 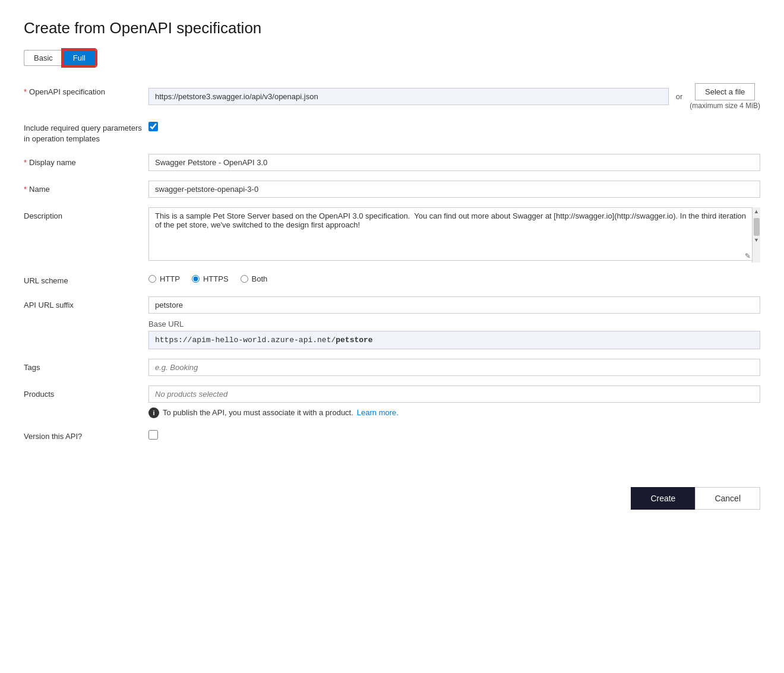 What do you see at coordinates (80, 58) in the screenshot?
I see `tab-full: Full` at bounding box center [80, 58].